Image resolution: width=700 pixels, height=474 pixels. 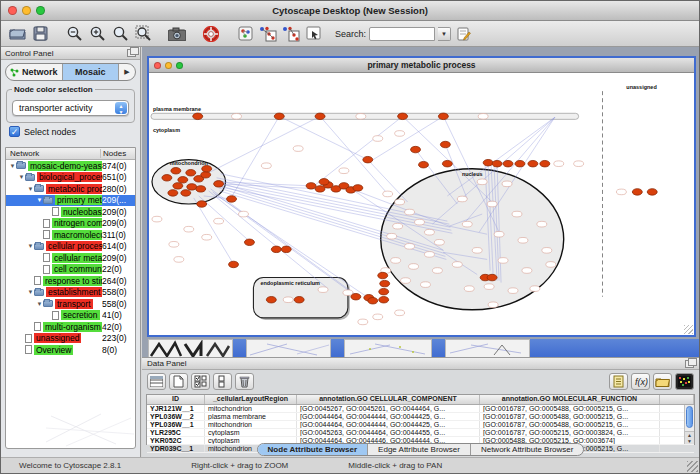 I want to click on tree-row-label: nucleobase-, so click(x=82, y=212).